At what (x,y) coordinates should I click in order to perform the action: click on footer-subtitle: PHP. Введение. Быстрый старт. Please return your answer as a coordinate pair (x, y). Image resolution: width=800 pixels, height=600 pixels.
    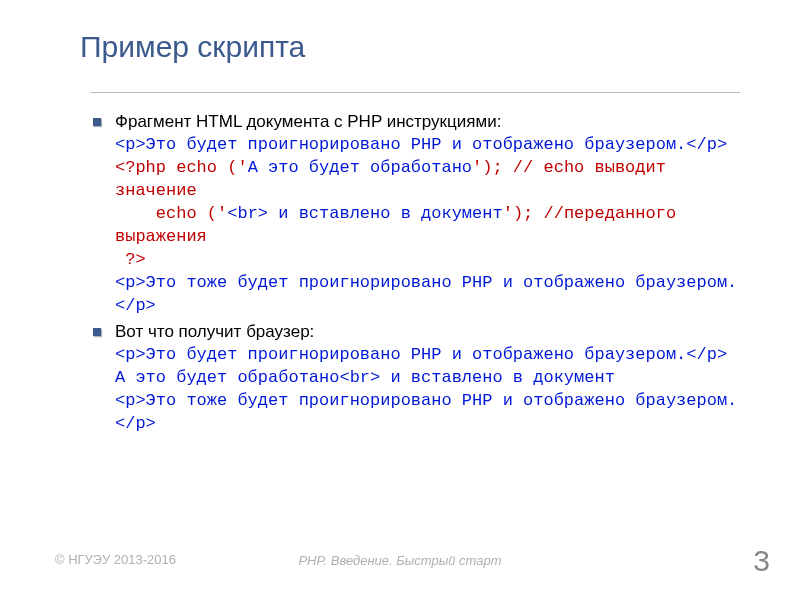
    Looking at the image, I should click on (400, 560).